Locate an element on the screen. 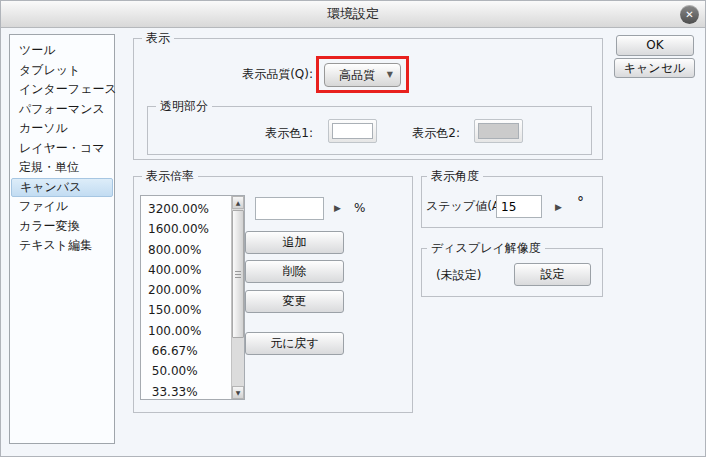 The image size is (706, 457). delete-button: 削除 is located at coordinates (294, 272).